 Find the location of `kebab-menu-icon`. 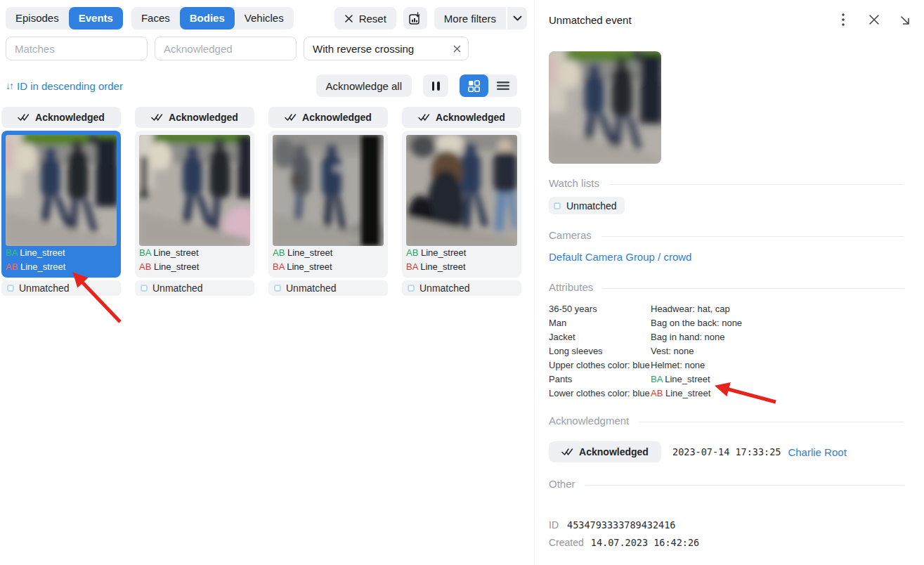

kebab-menu-icon is located at coordinates (843, 20).